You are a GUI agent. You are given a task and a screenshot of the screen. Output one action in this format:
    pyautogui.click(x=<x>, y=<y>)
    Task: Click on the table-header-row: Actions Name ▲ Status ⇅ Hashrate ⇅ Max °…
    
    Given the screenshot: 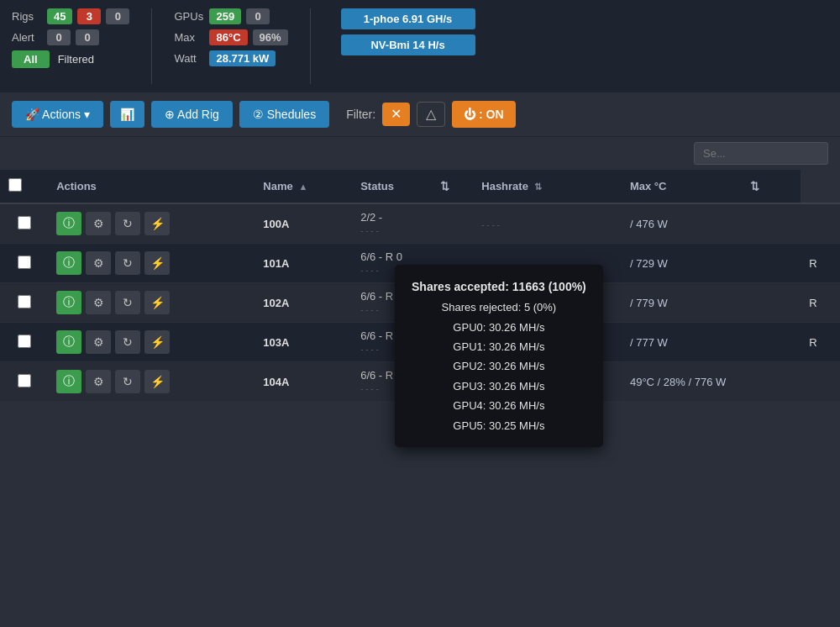 What is the action you would take?
    pyautogui.click(x=420, y=187)
    